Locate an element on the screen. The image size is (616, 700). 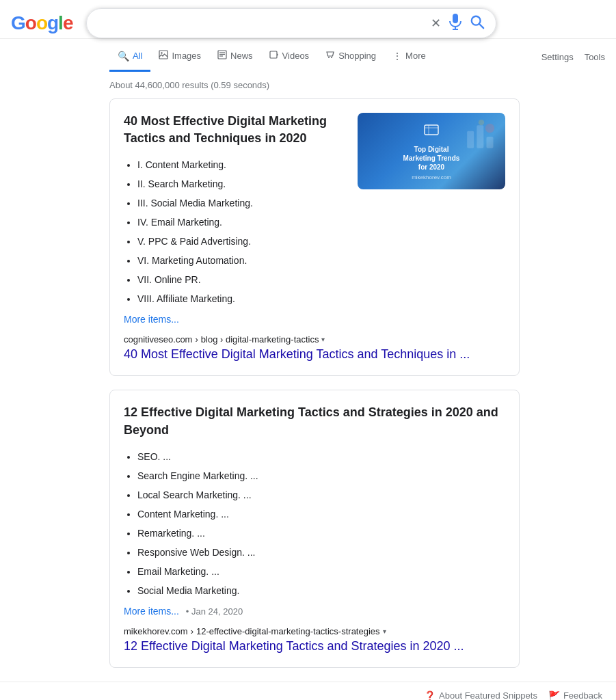
list-item: II. Search Marketing. is located at coordinates (242, 184).